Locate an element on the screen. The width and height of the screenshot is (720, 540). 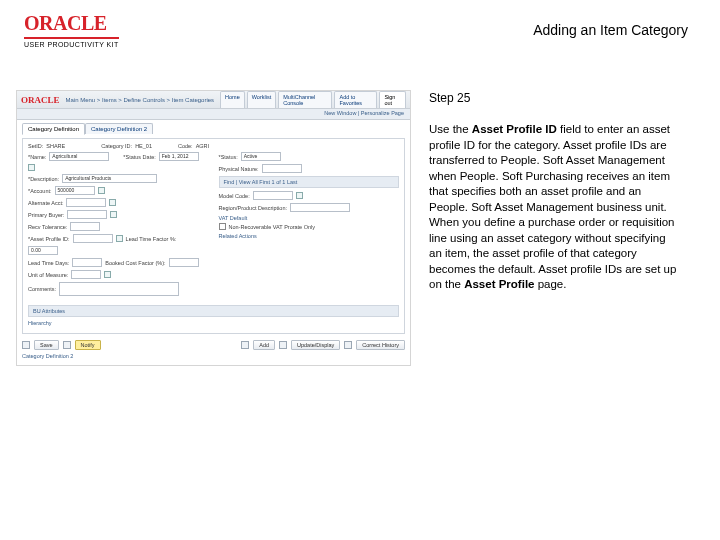
category-id-value: HE_01 is located at coordinates (144, 146).